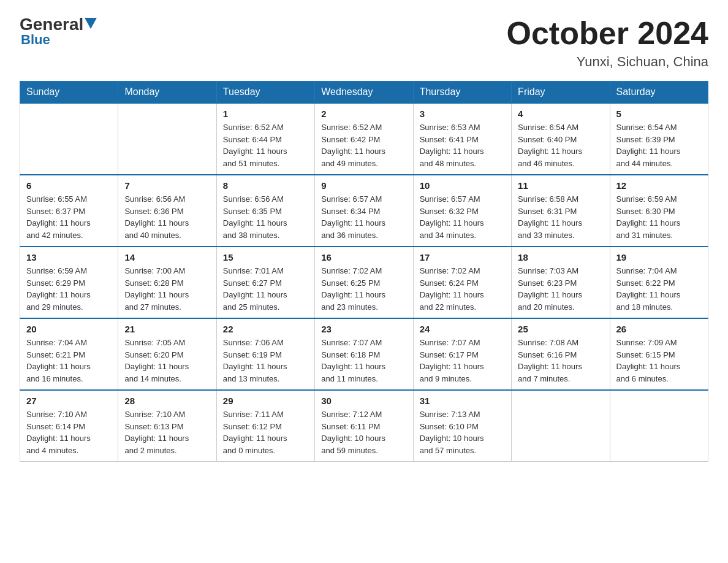 The image size is (728, 563). Describe the element at coordinates (167, 361) in the screenshot. I see `day-info: Sunrise: 7:05 AMSunset: 6:20 PMDaylight:…` at that location.